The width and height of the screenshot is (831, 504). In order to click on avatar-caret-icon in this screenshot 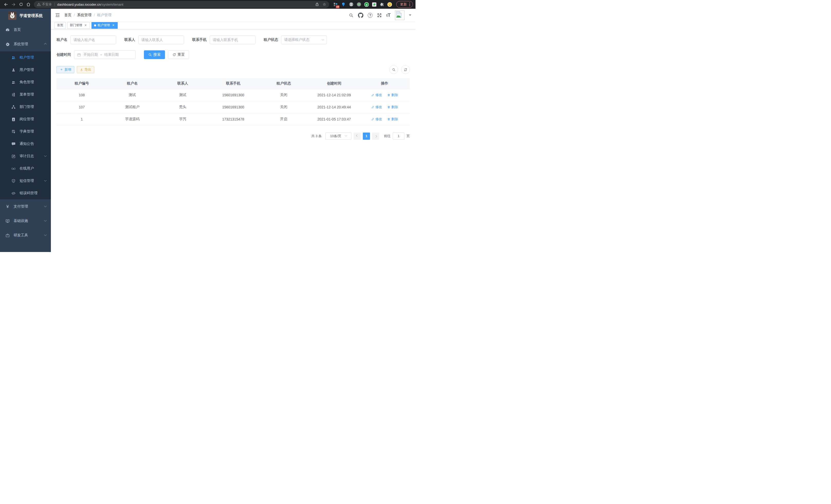, I will do `click(410, 15)`.